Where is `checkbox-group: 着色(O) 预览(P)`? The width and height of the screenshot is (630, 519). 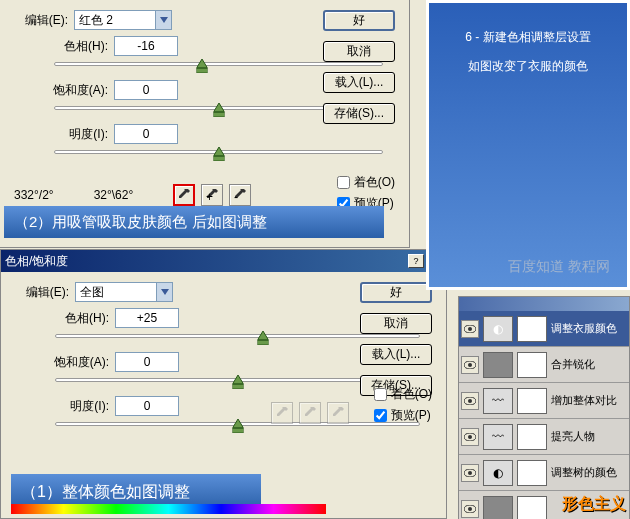 checkbox-group: 着色(O) 预览(P) is located at coordinates (403, 407).